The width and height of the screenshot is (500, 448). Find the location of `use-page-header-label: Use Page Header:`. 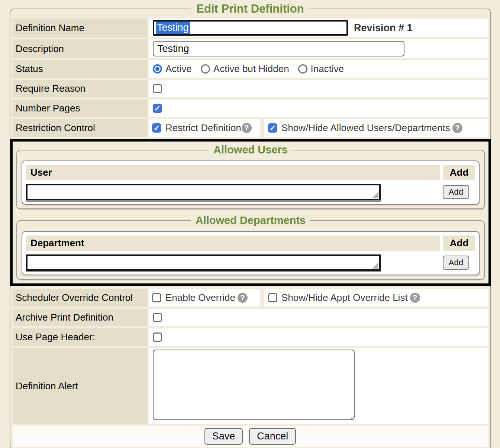

use-page-header-label: Use Page Header: is located at coordinates (80, 337).